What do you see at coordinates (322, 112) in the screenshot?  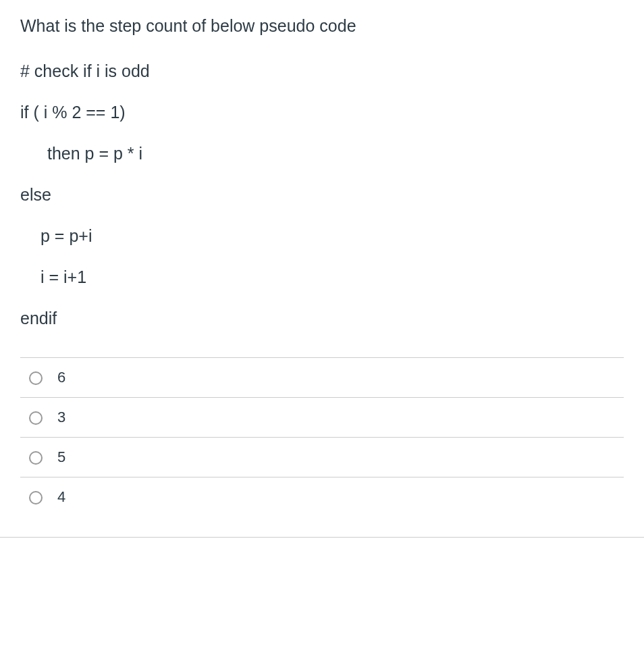 I see `code-line: if ( i % 2 == 1)` at bounding box center [322, 112].